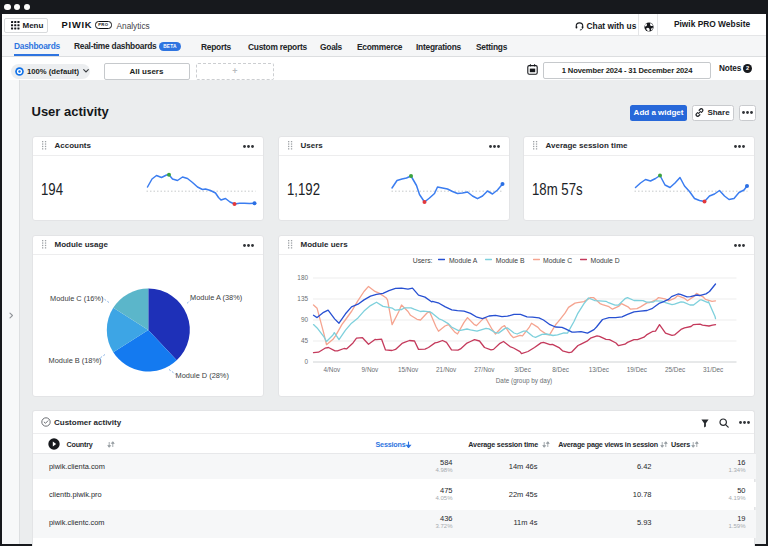 Image resolution: width=768 pixels, height=546 pixels. What do you see at coordinates (304, 340) in the screenshot?
I see `svg-text: 45` at bounding box center [304, 340].